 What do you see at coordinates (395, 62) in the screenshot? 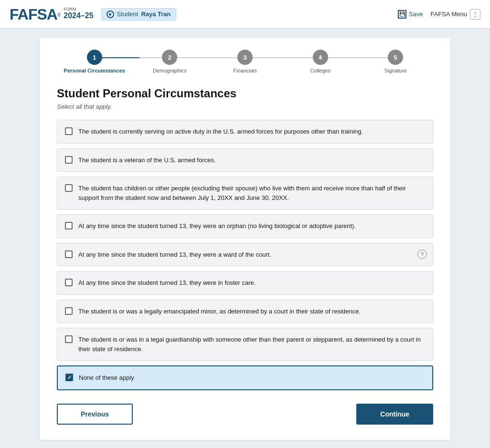
I see `step-5: 5 Signature` at bounding box center [395, 62].